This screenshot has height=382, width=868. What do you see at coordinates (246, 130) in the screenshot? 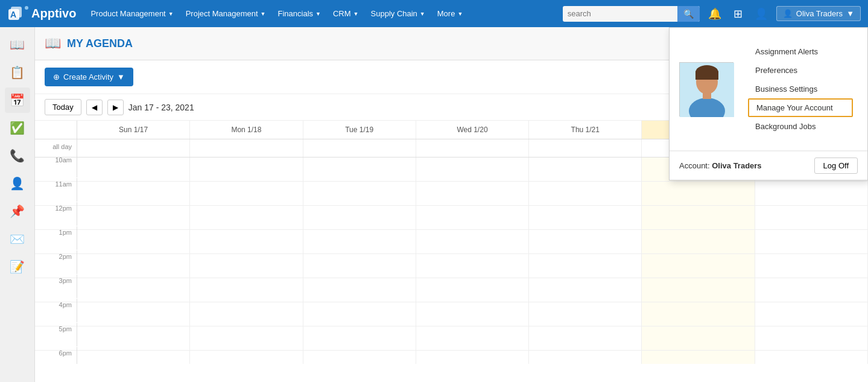
I see `day-header-mon: Mon 1/18` at bounding box center [246, 130].